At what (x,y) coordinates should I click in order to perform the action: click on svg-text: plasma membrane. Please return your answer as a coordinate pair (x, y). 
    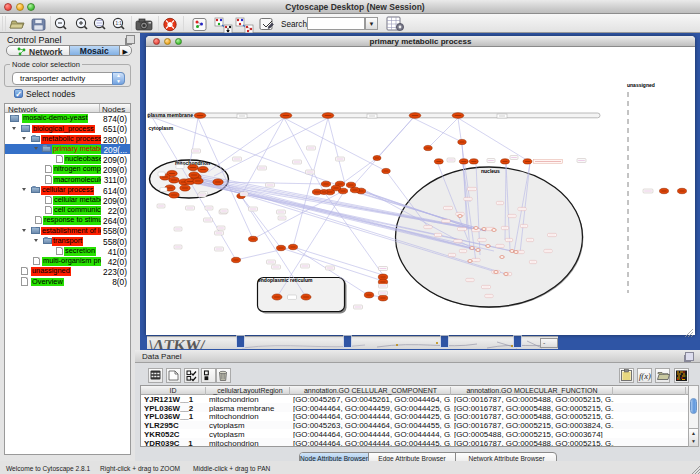
    Looking at the image, I should click on (171, 115).